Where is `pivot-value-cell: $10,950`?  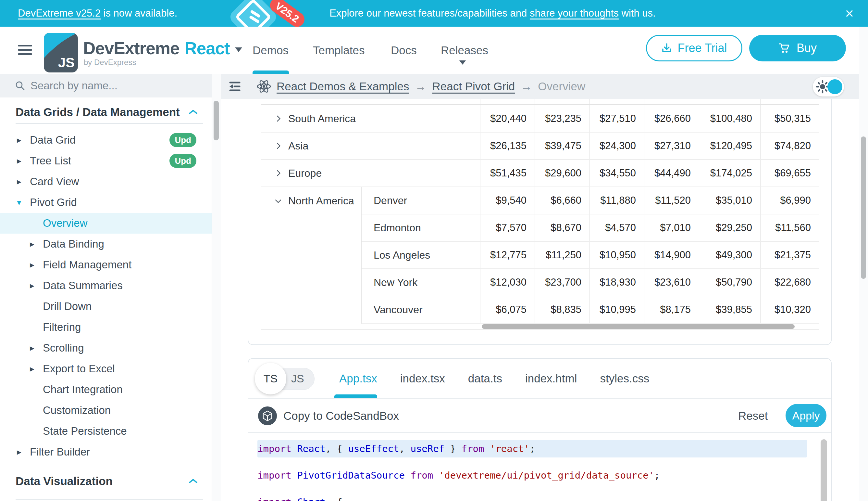
pivot-value-cell: $10,950 is located at coordinates (617, 255).